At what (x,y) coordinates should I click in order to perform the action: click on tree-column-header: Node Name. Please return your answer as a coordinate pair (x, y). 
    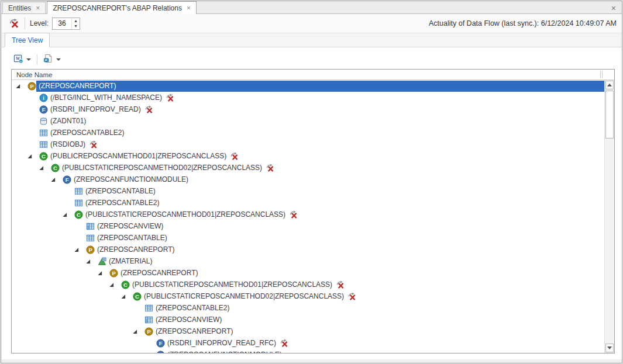
    Looking at the image, I should click on (313, 75).